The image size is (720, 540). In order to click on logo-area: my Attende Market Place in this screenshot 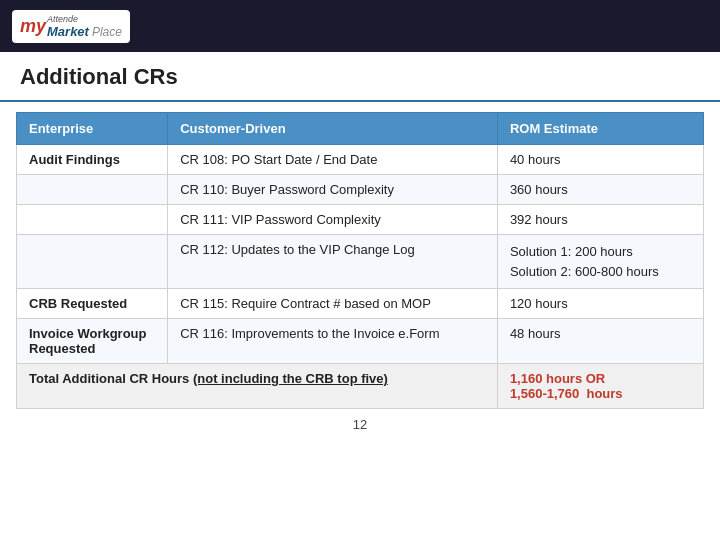, I will do `click(71, 26)`.